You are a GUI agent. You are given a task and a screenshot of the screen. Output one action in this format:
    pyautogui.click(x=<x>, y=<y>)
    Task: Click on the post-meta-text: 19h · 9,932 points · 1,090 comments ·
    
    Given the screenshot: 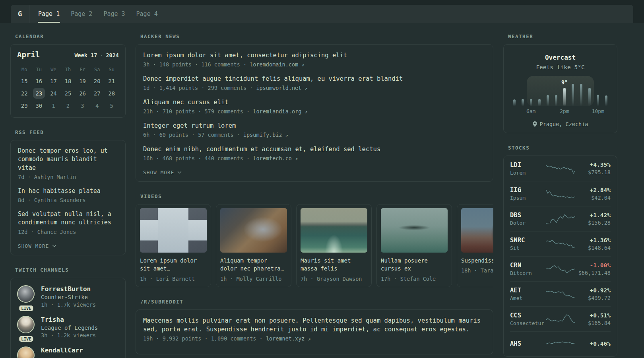 What is the action you would take?
    pyautogui.click(x=203, y=339)
    